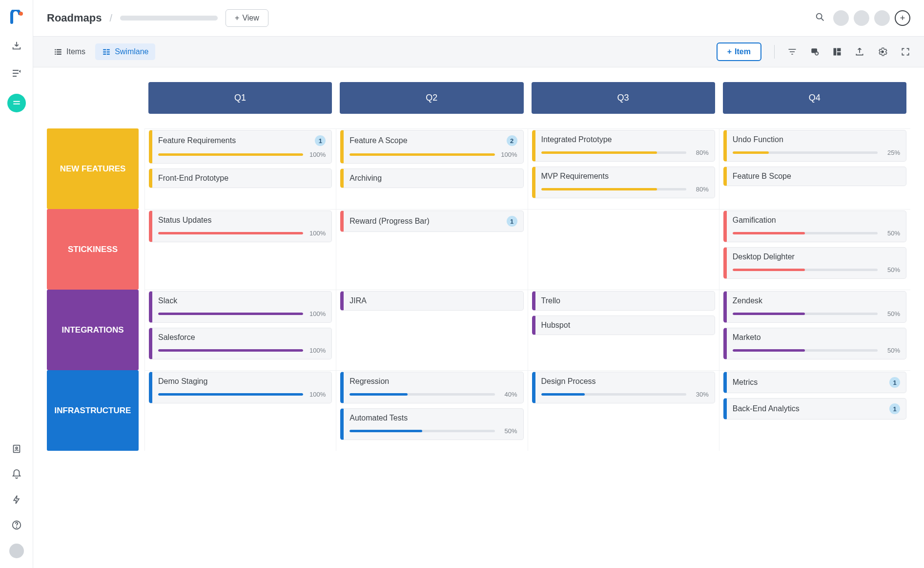 The width and height of the screenshot is (924, 568). What do you see at coordinates (624, 325) in the screenshot?
I see `roadmap-card: Hubspot` at bounding box center [624, 325].